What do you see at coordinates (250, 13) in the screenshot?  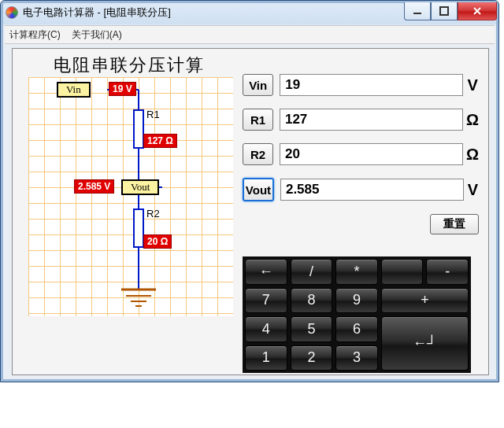 I see `titlebar: 电子电路计算器 - [电阻串联分压]` at bounding box center [250, 13].